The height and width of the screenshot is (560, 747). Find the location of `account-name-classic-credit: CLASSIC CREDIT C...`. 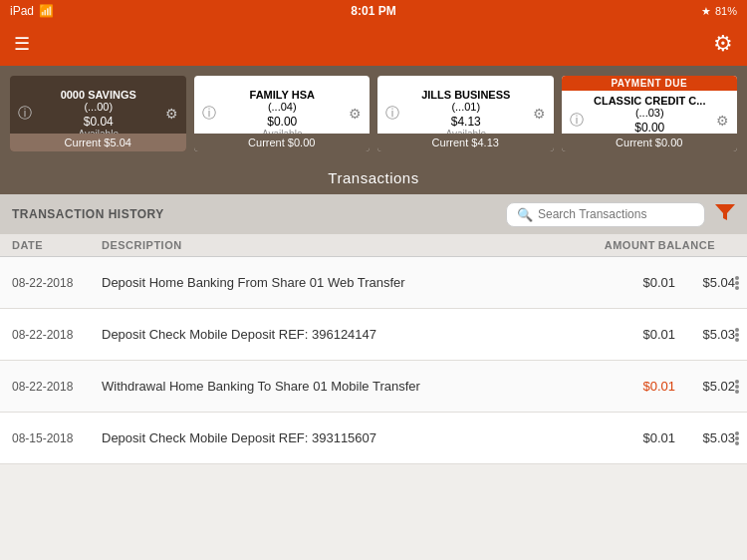

account-name-classic-credit: CLASSIC CREDIT C... is located at coordinates (649, 101).